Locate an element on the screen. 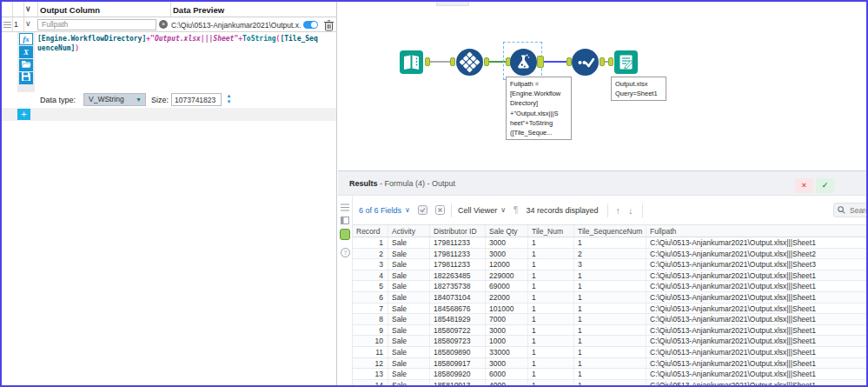 The height and width of the screenshot is (387, 868). select-all-fields-icon is located at coordinates (422, 210).